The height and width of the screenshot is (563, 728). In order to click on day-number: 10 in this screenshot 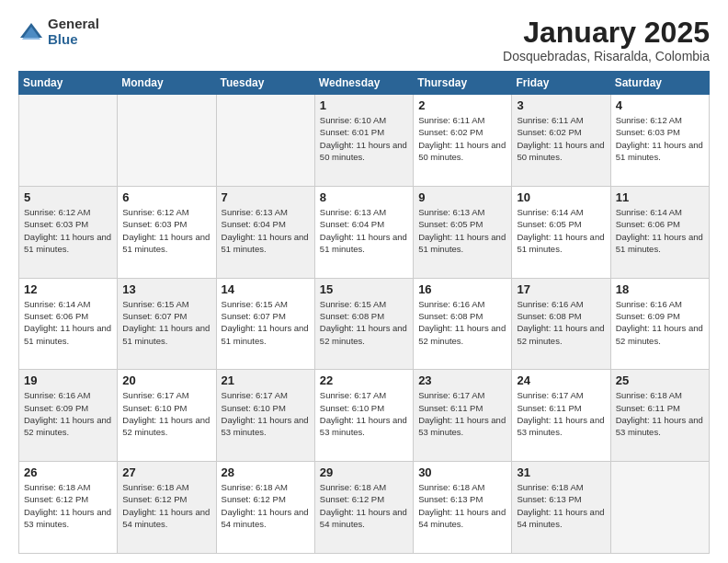, I will do `click(561, 197)`.